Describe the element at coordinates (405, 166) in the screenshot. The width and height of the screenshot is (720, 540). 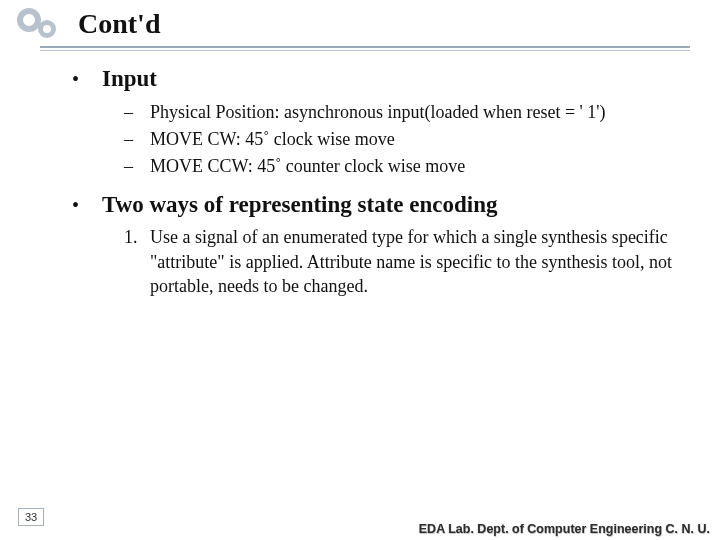
I see `sub-item: – MOVE CCW: 45˚ counter clock wise move` at that location.